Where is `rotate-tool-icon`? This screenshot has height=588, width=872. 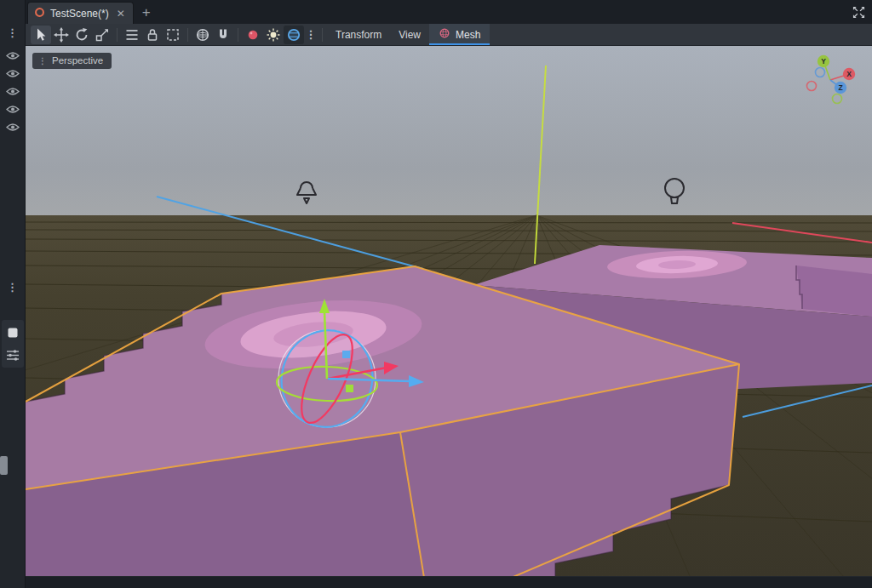
rotate-tool-icon is located at coordinates (82, 35).